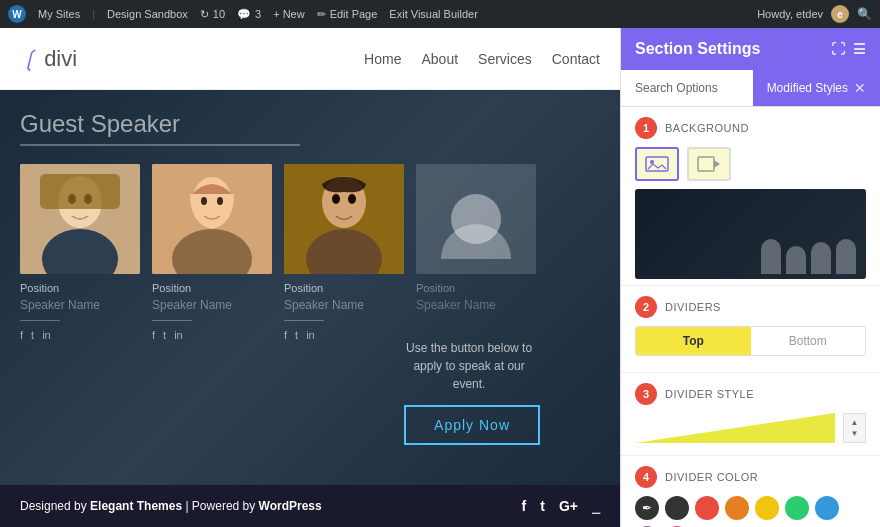  I want to click on linkedin-icon-1: in, so click(46, 335).